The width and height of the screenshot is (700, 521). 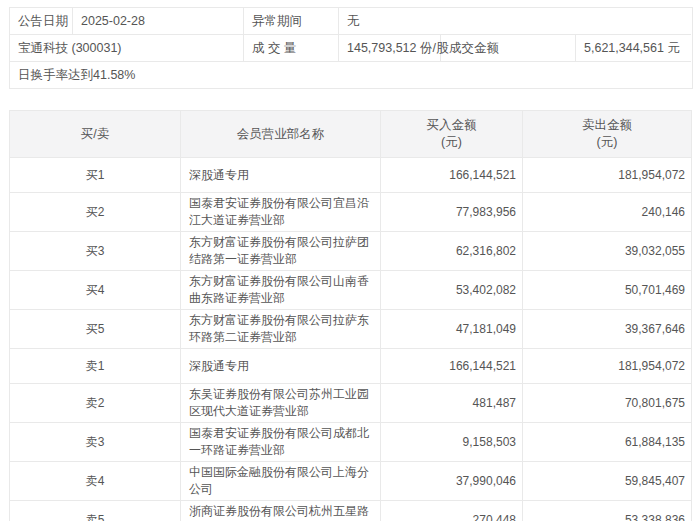 I want to click on volume-label: 成 交 量, so click(x=292, y=48).